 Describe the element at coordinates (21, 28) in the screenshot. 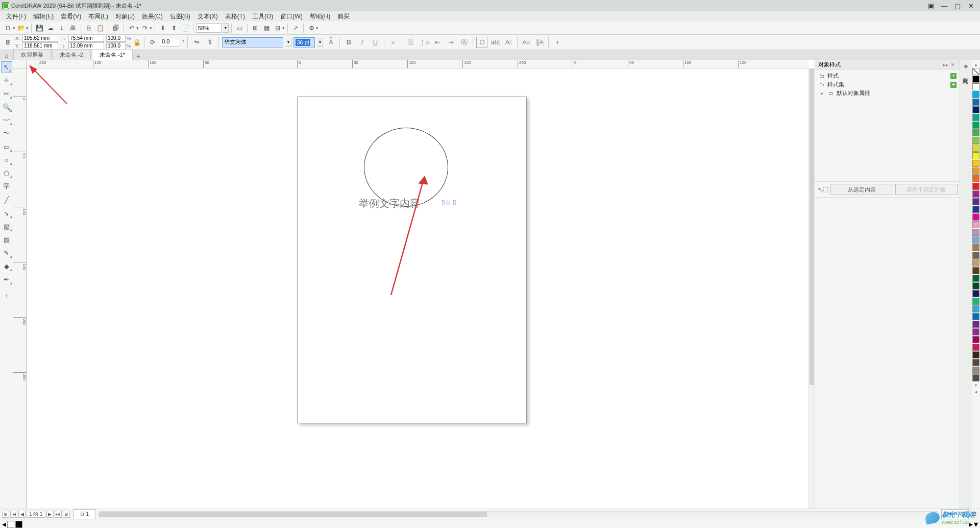

I see `open-icon: 📂` at that location.